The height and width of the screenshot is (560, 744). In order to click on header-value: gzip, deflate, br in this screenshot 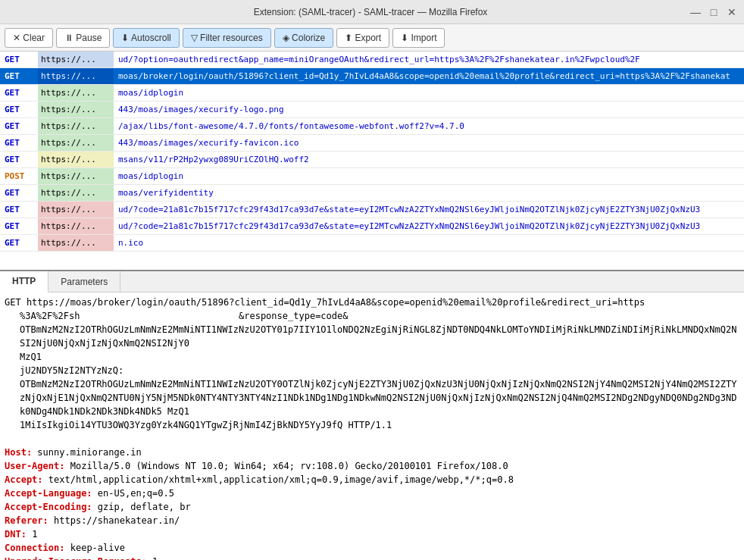, I will do `click(142, 507)`.